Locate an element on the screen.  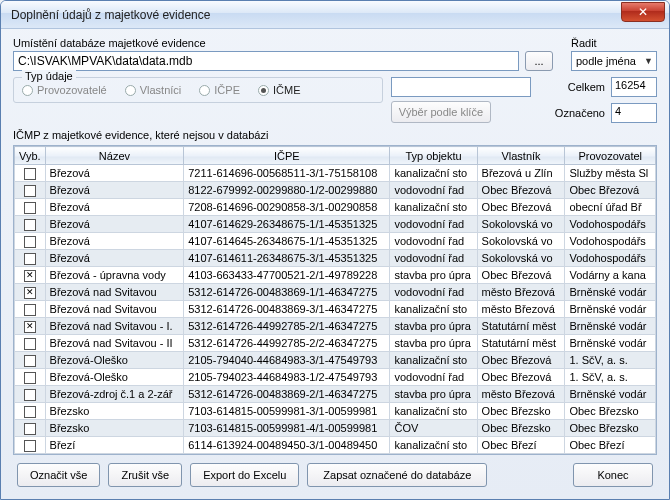
cell-prov: Obec Březsko is located at coordinates (610, 428).